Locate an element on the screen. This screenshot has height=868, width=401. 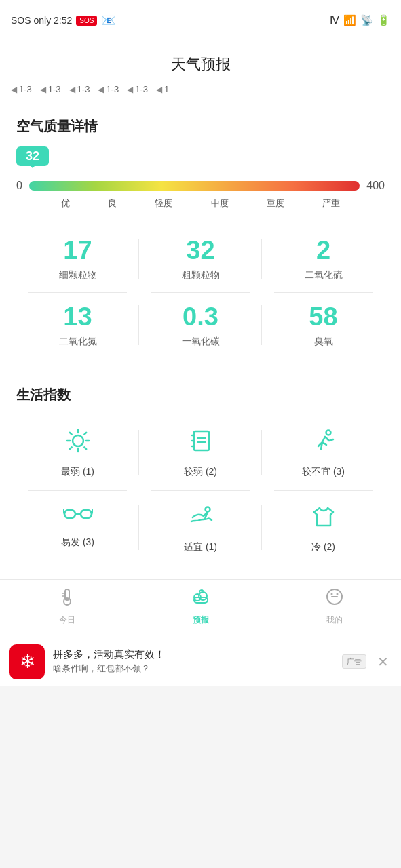
tab-label-3: 1-3 is located at coordinates (113, 90).